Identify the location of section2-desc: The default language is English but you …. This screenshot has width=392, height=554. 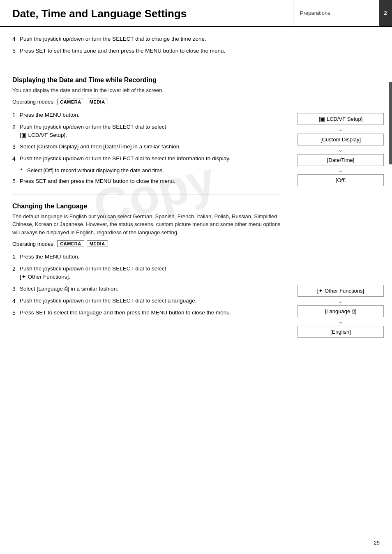
(147, 224).